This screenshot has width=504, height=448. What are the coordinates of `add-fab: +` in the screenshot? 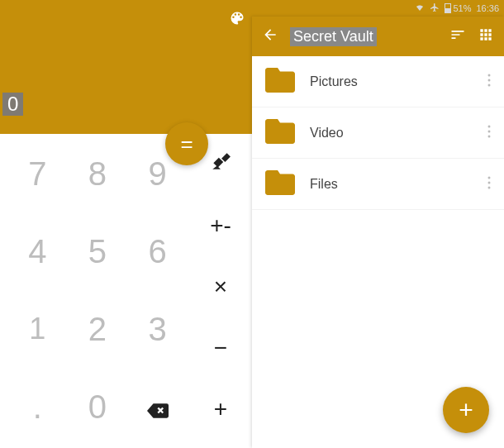 It's located at (466, 410).